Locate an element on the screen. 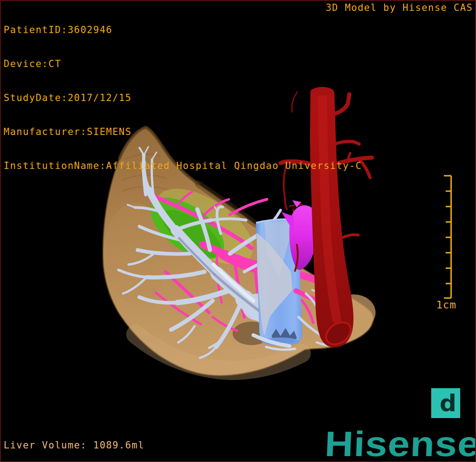  hisense-d-icon: d is located at coordinates (446, 403).